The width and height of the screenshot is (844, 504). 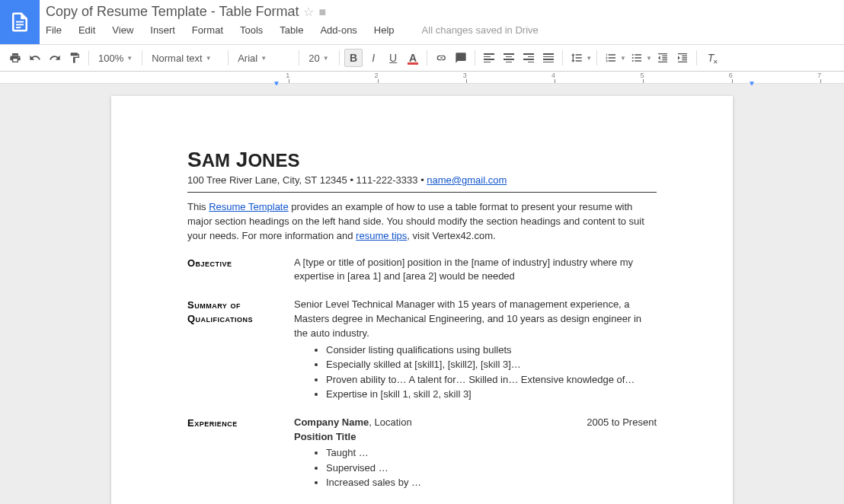 I want to click on list-item: Increased sales by …, so click(x=491, y=483).